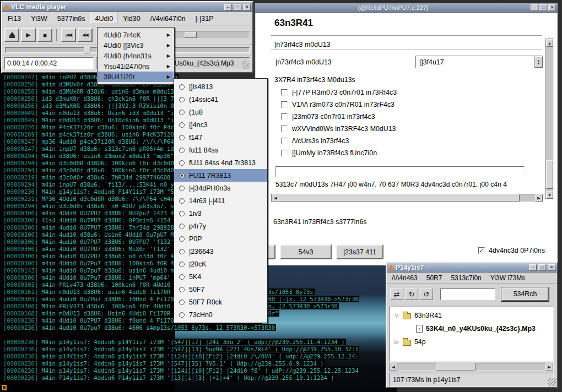  I want to click on stop-button: ■, so click(45, 35).